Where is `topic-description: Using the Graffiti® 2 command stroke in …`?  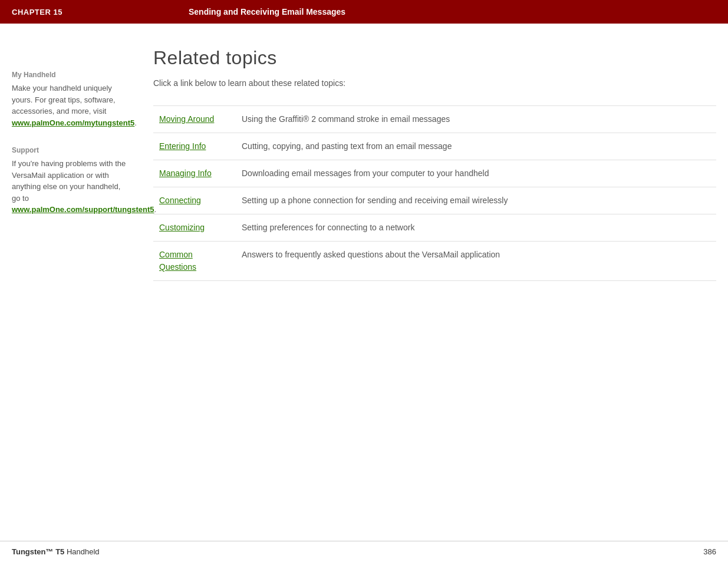 topic-description: Using the Graffiti® 2 command stroke in … is located at coordinates (476, 120).